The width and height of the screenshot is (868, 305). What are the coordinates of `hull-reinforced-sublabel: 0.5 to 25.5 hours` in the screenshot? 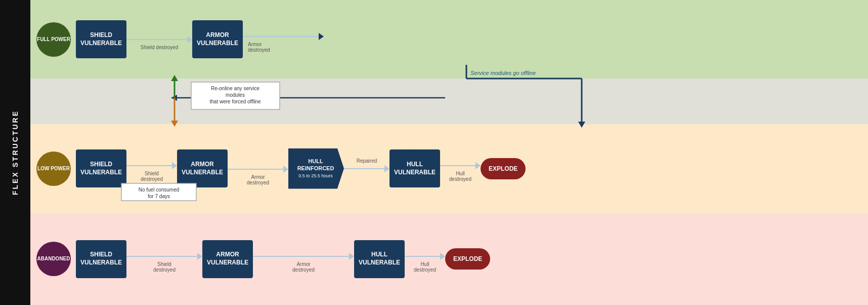 It's located at (316, 176).